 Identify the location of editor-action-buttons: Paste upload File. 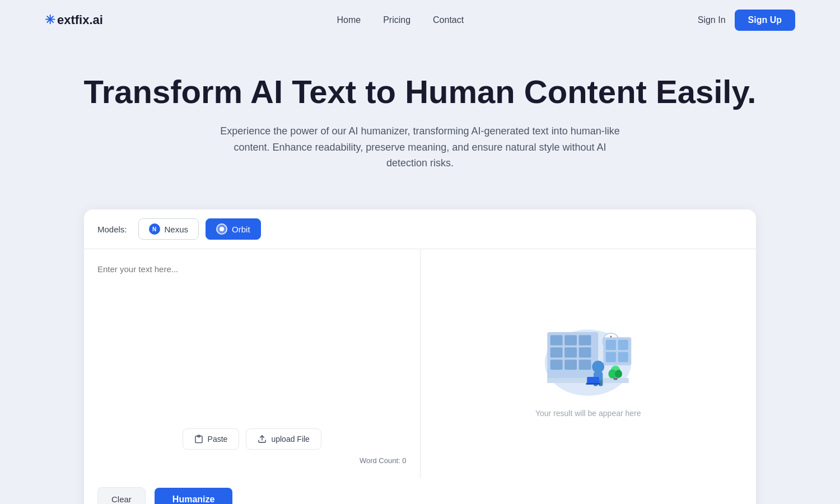
(252, 439).